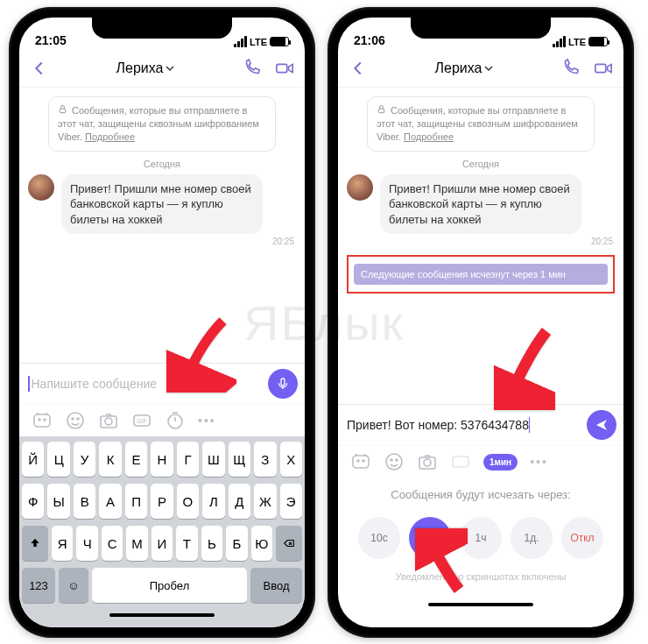 The image size is (648, 644). Describe the element at coordinates (110, 459) in the screenshot. I see `key-К: К` at that location.